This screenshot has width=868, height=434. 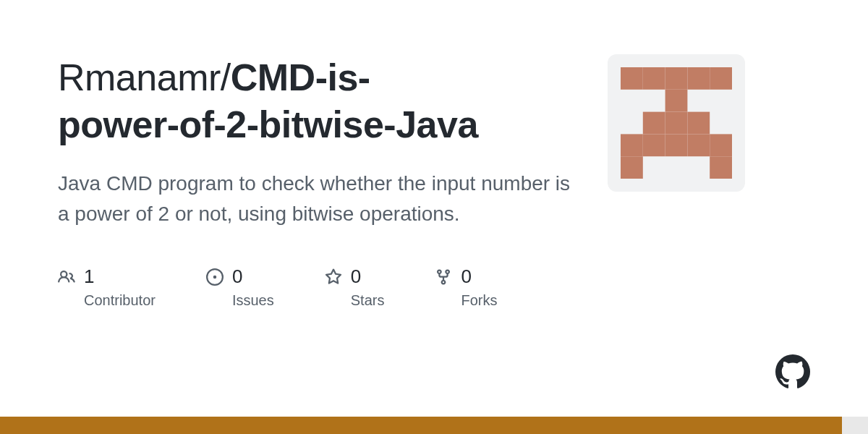 I want to click on stat-contributors: 1 Contributor, so click(x=107, y=287).